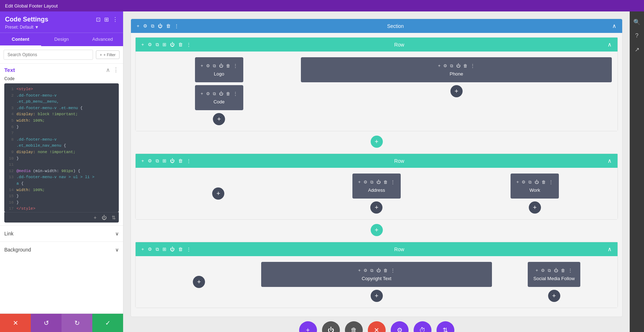 Image resolution: width=644 pixels, height=332 pixels. Describe the element at coordinates (458, 66) in the screenshot. I see `phone-power-icon: ⏻` at that location.